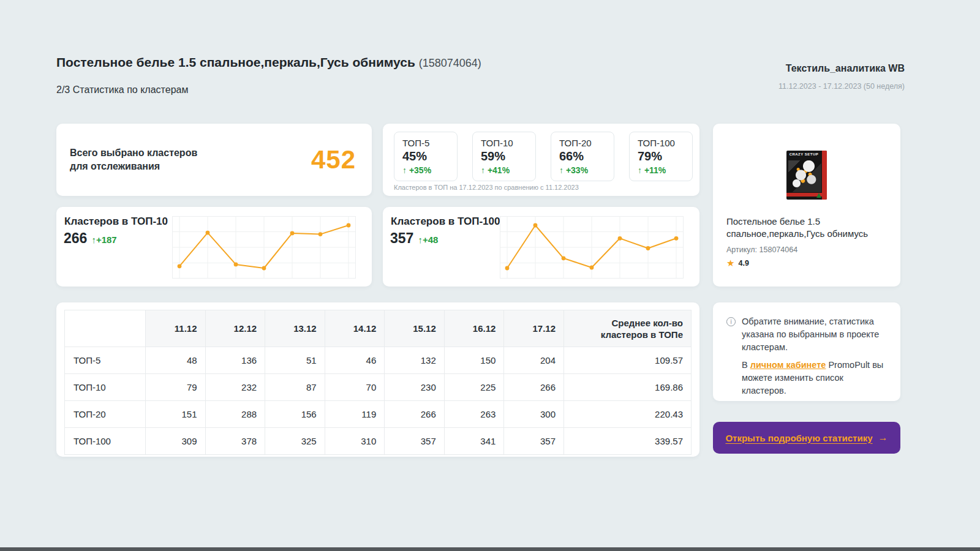 The height and width of the screenshot is (551, 980). What do you see at coordinates (214, 247) in the screenshot?
I see `chart-card-top10: Кластеров в ТОП-10 266 ↑+187` at bounding box center [214, 247].